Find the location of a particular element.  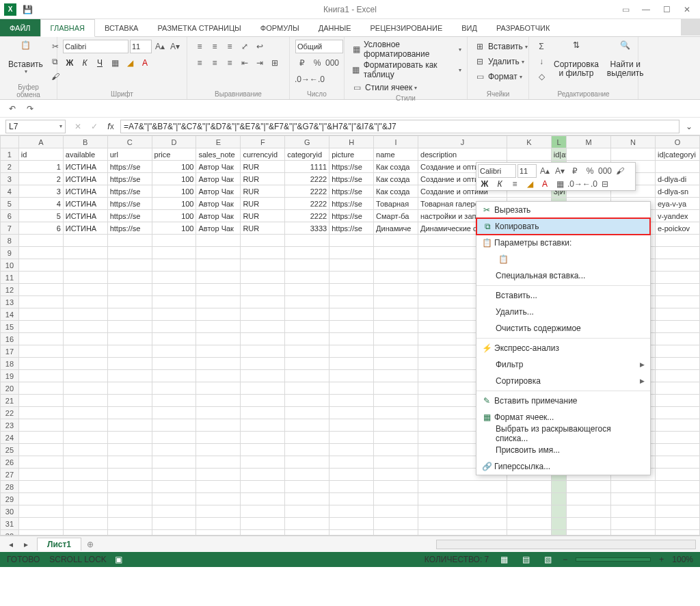

mini-merge-icon: ⊟ is located at coordinates (605, 184).